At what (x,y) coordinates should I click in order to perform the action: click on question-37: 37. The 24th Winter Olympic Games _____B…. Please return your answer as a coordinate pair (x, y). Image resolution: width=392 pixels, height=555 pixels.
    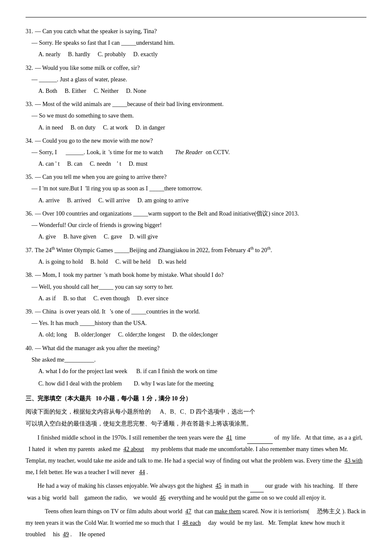
    Looking at the image, I should click on (196, 256).